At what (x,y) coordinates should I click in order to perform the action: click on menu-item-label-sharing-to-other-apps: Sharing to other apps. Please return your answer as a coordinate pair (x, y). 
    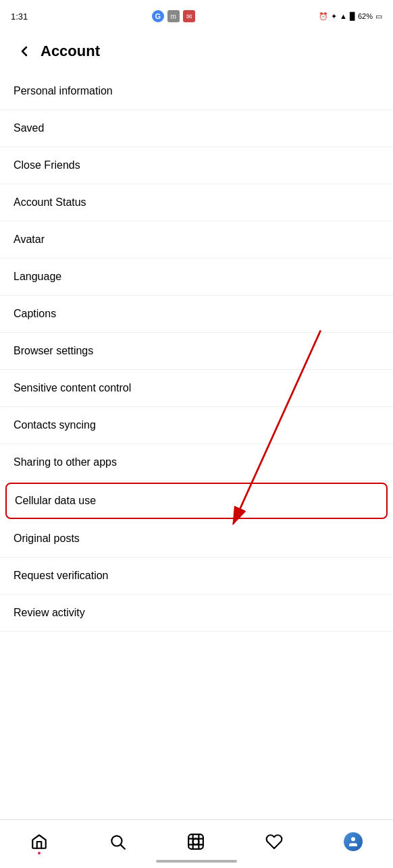
    Looking at the image, I should click on (65, 462).